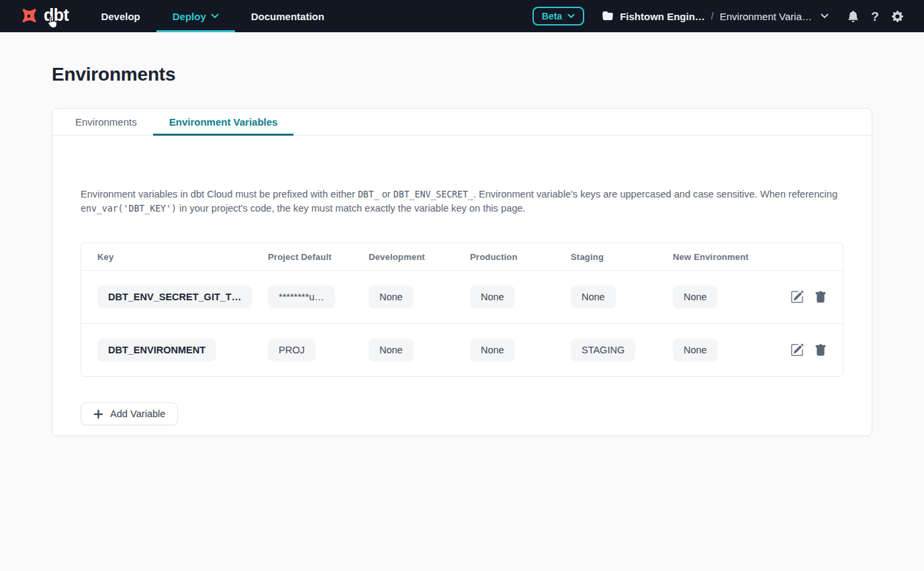 Image resolution: width=924 pixels, height=571 pixels. What do you see at coordinates (622, 257) in the screenshot?
I see `column-header-staging: Staging` at bounding box center [622, 257].